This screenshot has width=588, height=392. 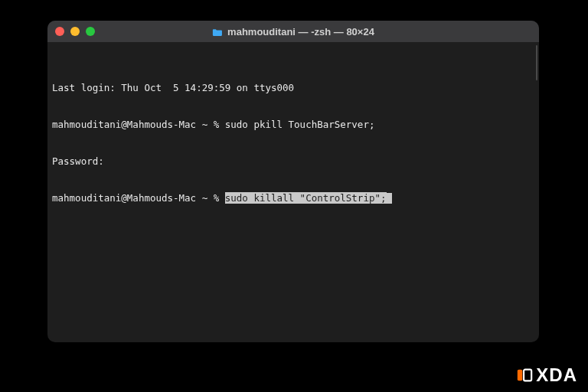 What do you see at coordinates (389, 198) in the screenshot?
I see `cursor` at bounding box center [389, 198].